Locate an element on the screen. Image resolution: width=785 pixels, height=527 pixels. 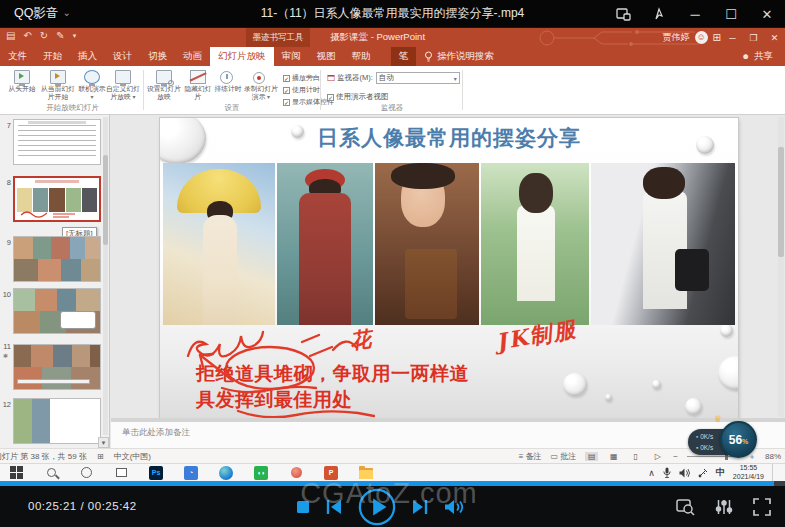
tab-insert: 插入 is located at coordinates (88, 56).